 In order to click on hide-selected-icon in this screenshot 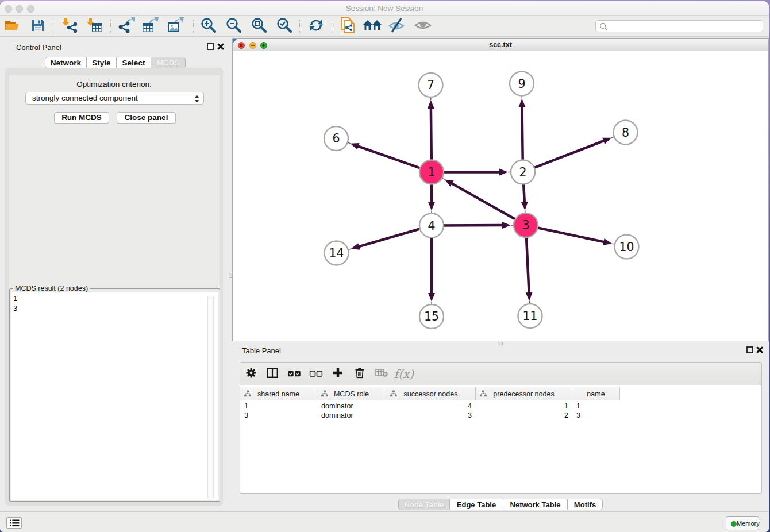, I will do `click(397, 26)`.